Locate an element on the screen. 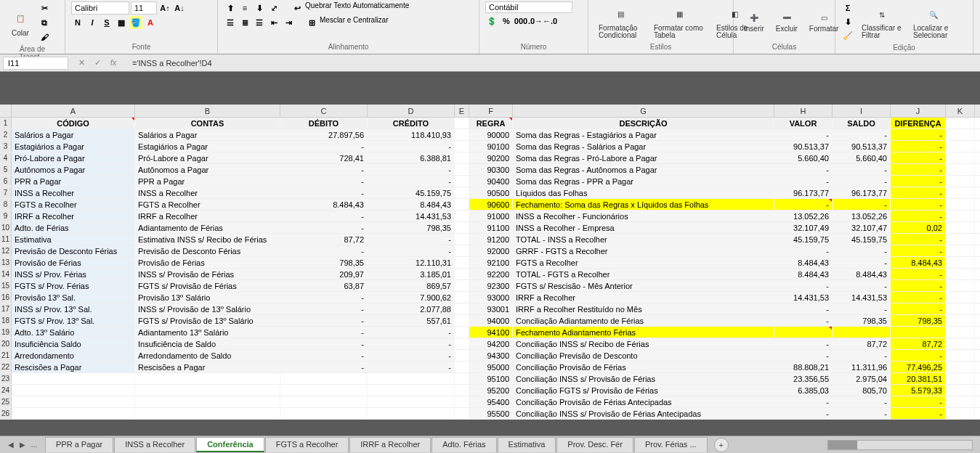 This screenshot has width=980, height=453. codigo-cell: FGTS s/ Prov. Férias is located at coordinates (73, 286).